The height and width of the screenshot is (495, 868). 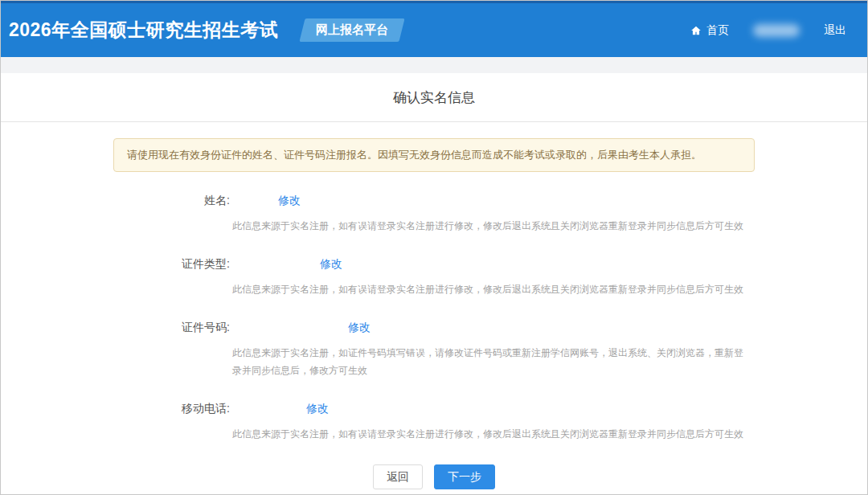 I want to click on modify-link-mobile: 修改, so click(x=317, y=409).